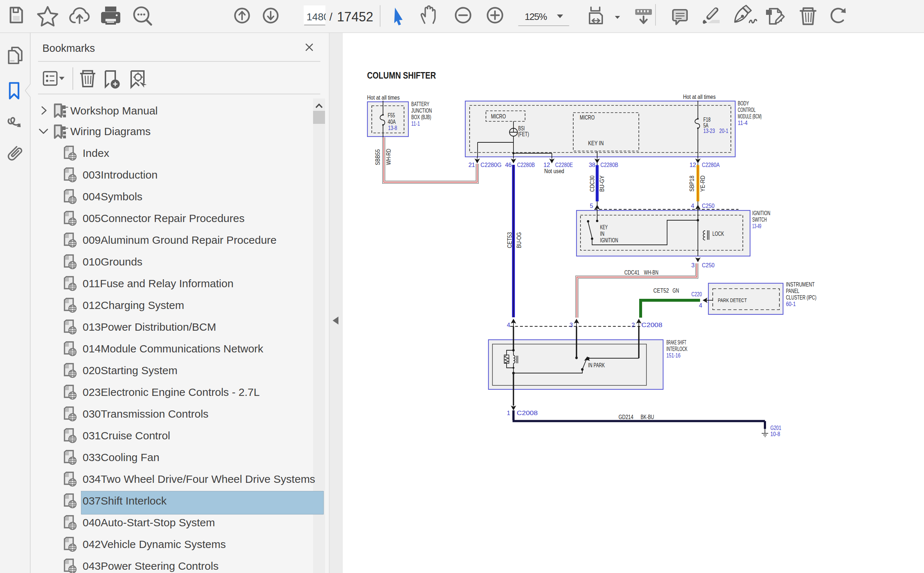 The image size is (924, 573). Describe the element at coordinates (114, 111) in the screenshot. I see `svg-text: Workshop Manual` at that location.